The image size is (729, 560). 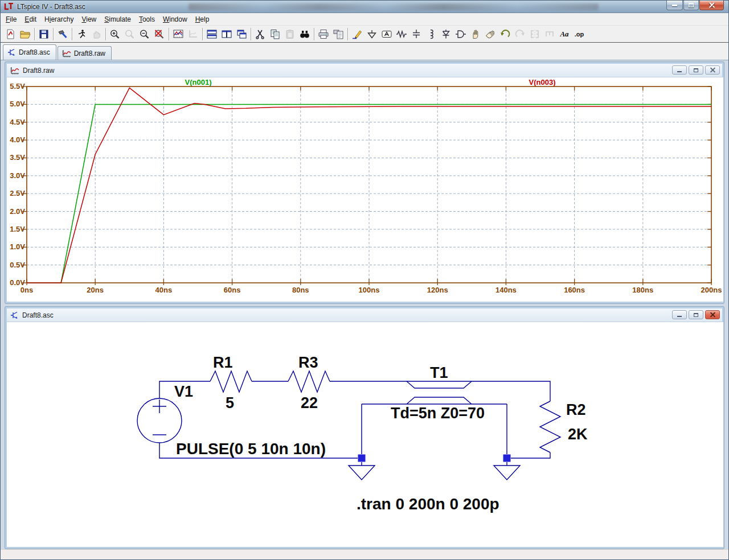 What do you see at coordinates (193, 34) in the screenshot?
I see `autorange-button` at bounding box center [193, 34].